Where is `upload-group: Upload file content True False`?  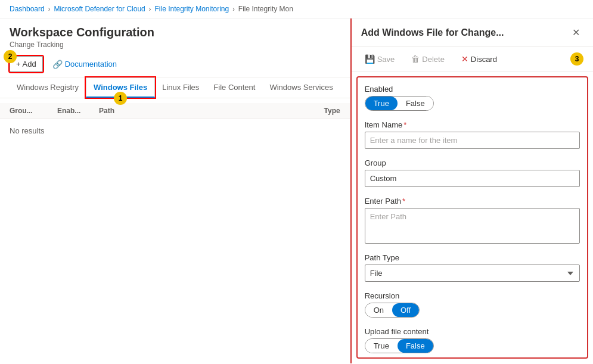 upload-group: Upload file content True False is located at coordinates (472, 340).